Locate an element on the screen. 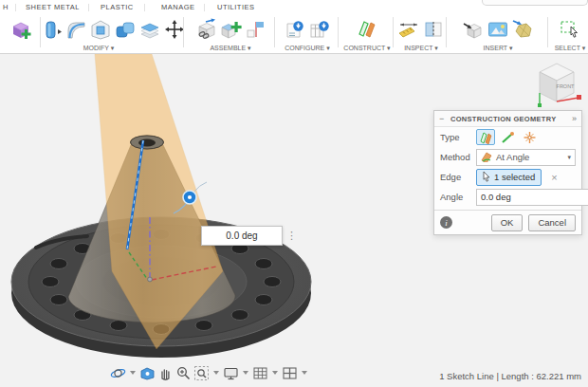 This screenshot has height=387, width=588. method-label: Method is located at coordinates (458, 157).